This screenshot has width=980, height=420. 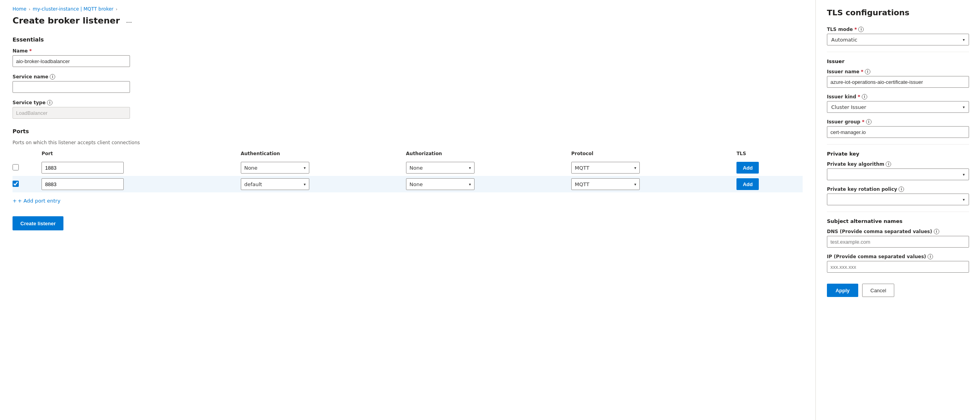 What do you see at coordinates (408, 109) in the screenshot?
I see `service-type-field-group: Service type i` at bounding box center [408, 109].